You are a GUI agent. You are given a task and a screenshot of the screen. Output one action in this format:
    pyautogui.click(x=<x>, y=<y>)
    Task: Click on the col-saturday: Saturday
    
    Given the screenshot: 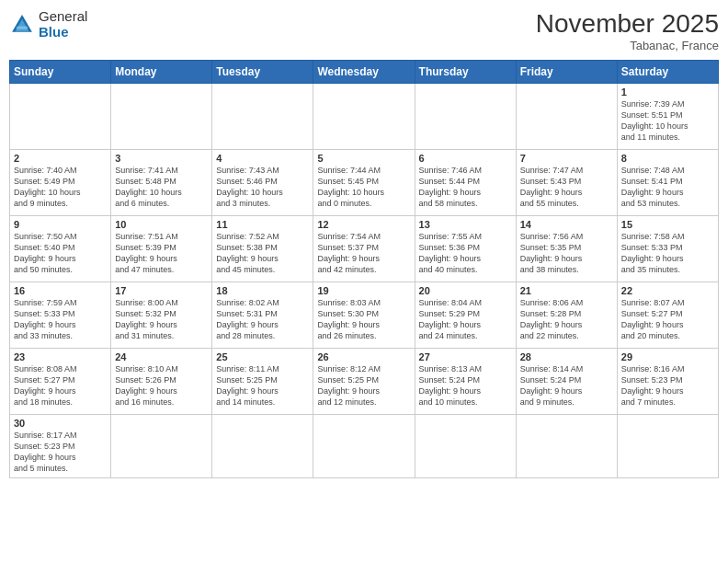 What is the action you would take?
    pyautogui.click(x=667, y=72)
    